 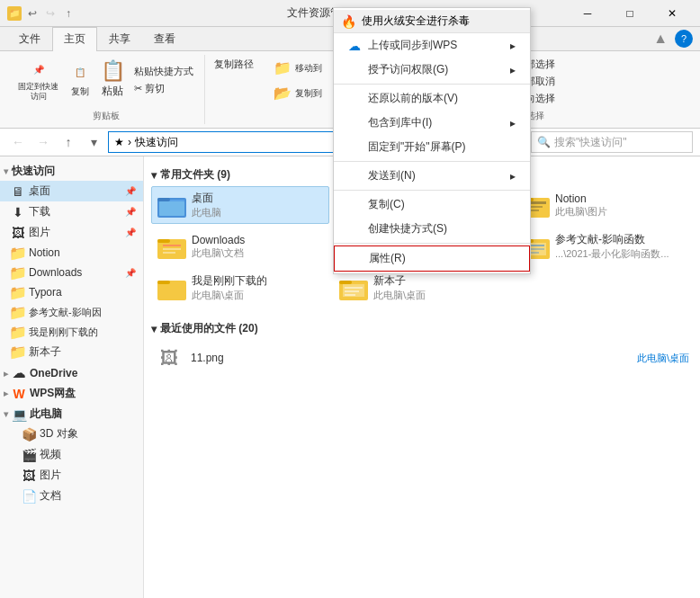 I want to click on newtxt-file-name: 新本子, so click(x=399, y=281).